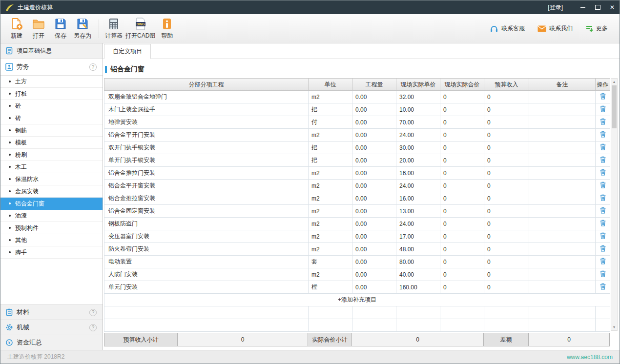 The image size is (620, 364). Describe the element at coordinates (207, 211) in the screenshot. I see `cell-name: 铝合金固定窗安装` at that location.